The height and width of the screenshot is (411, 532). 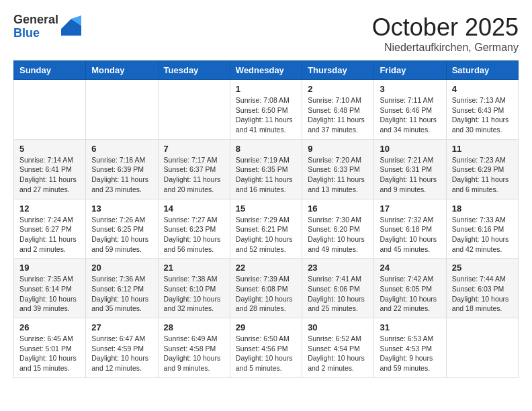 What do you see at coordinates (50, 175) in the screenshot?
I see `day-info: Sunrise: 7:14 AM Sunset: 6:41 PM Dayligh…` at bounding box center [50, 175].